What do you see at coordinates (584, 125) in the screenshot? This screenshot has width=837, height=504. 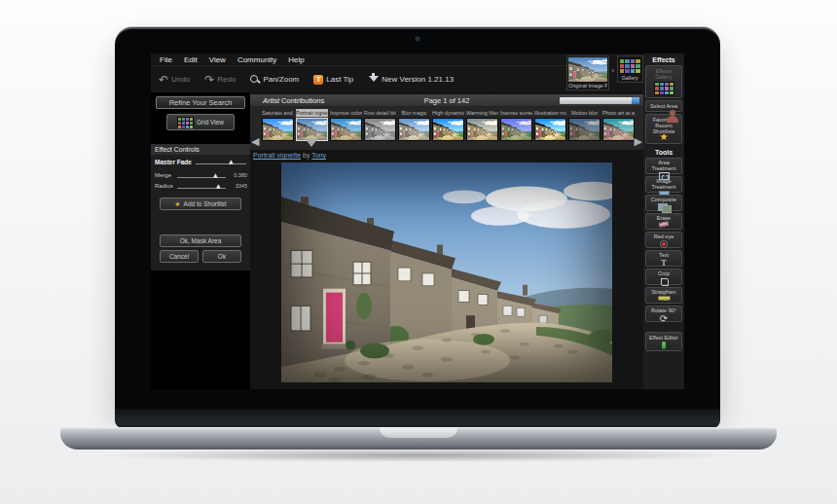 I see `thumbnail-motion-blur: Motion blur` at bounding box center [584, 125].